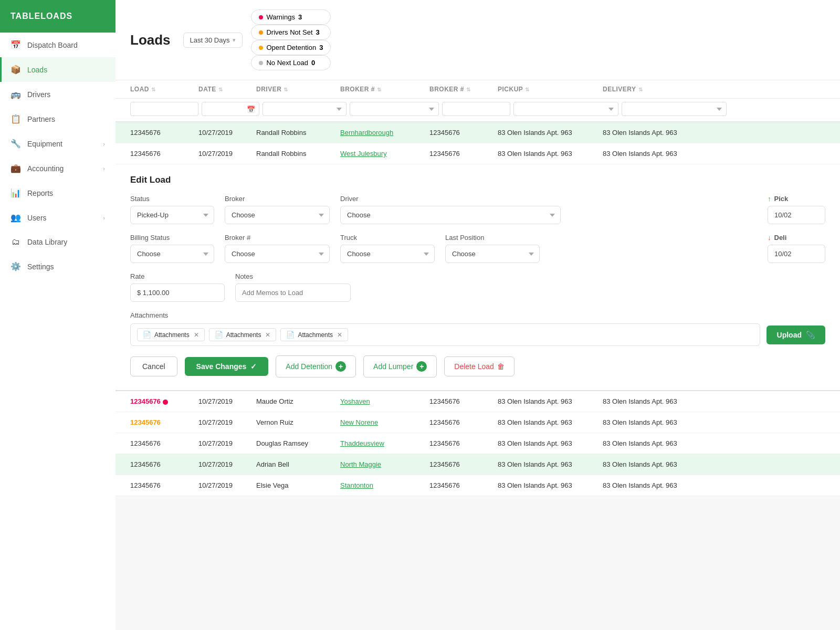  Describe the element at coordinates (385, 153) in the screenshot. I see `cell-broker-link: West Julesbury` at that location.